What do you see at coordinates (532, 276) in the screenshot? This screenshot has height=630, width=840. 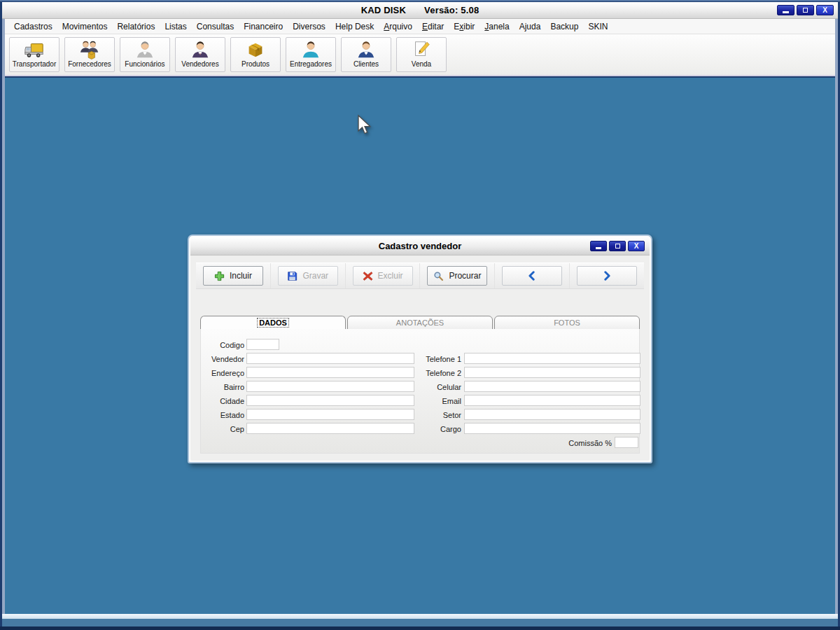 I see `previous-record-button` at bounding box center [532, 276].